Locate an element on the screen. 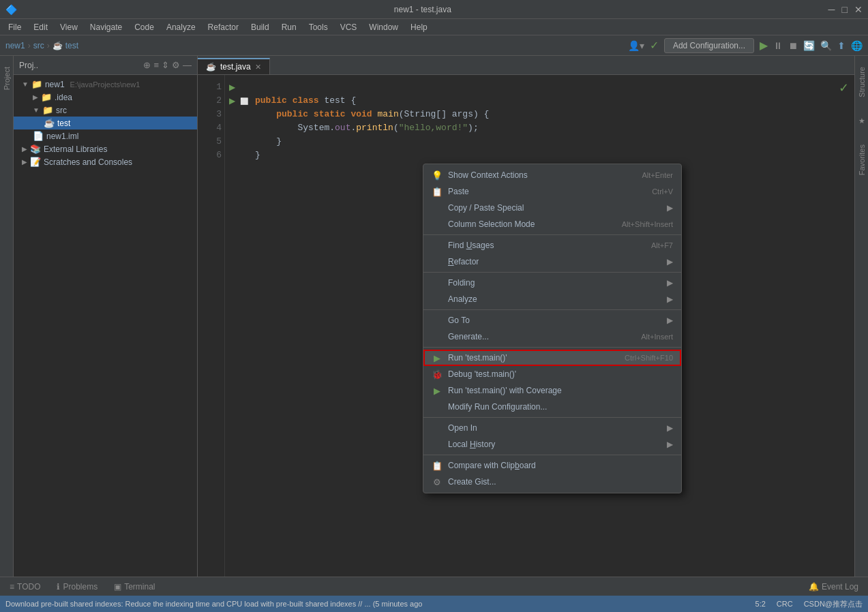 The width and height of the screenshot is (868, 612). terminal-label: Terminal is located at coordinates (139, 587).